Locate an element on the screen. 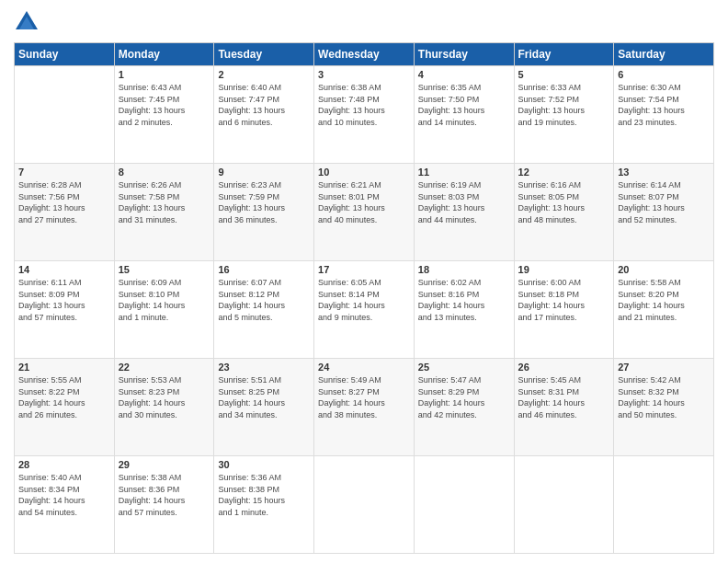 The image size is (728, 563). day-detail: Sunrise: 6:00 AM Sunset: 8:18 PM Dayligh… is located at coordinates (564, 300).